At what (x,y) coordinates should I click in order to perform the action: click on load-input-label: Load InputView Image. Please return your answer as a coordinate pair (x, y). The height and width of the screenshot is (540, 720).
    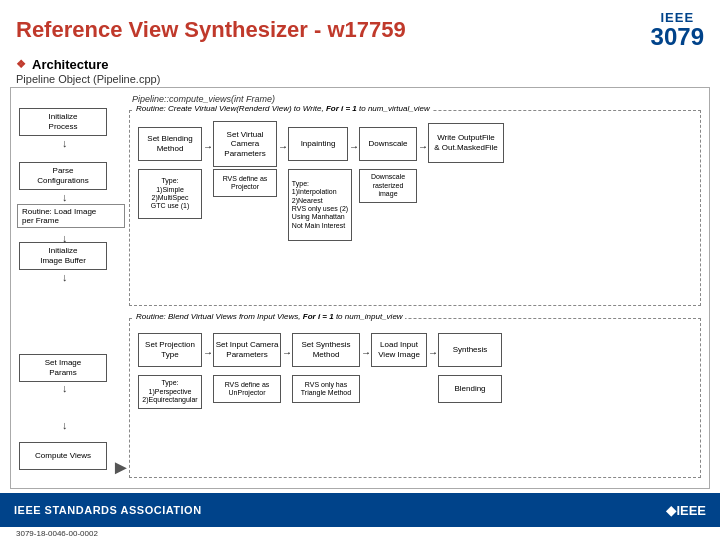
    Looking at the image, I should click on (399, 350).